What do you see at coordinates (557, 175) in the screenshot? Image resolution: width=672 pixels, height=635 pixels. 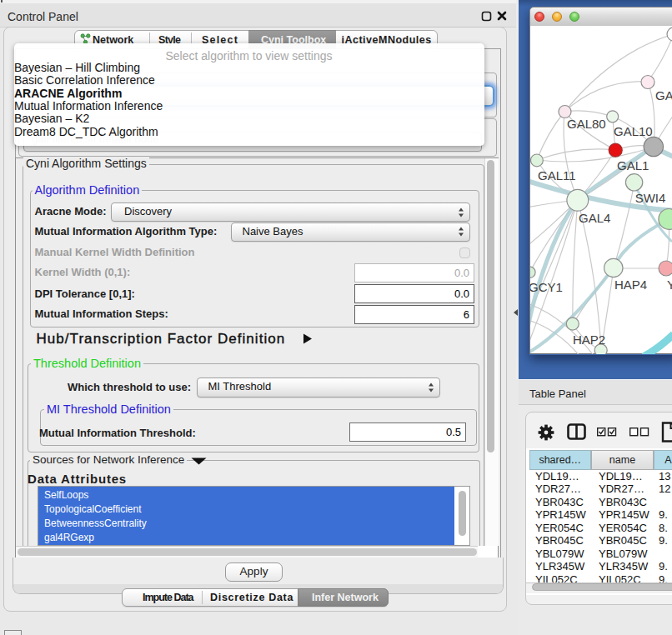 I see `svg-text: GAL11` at bounding box center [557, 175].